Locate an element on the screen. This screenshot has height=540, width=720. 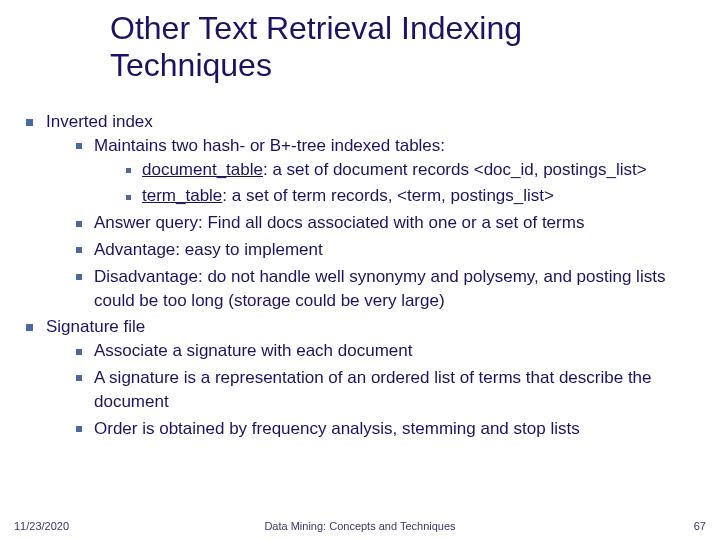
bullet-text: Maintains two hash- or B+-tree indexed t… is located at coordinates (270, 146).